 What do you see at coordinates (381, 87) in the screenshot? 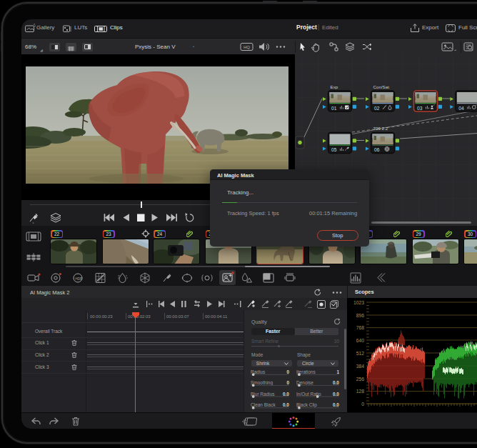
I see `svg-text: Con/Sat` at bounding box center [381, 87].